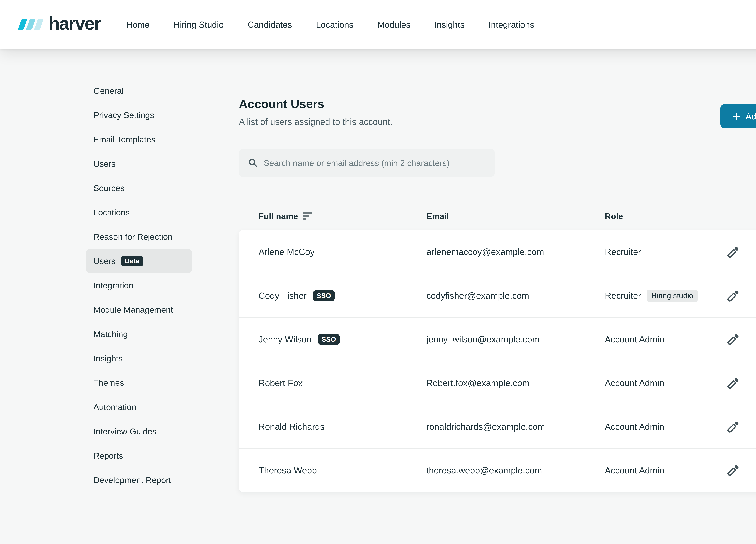 Image resolution: width=756 pixels, height=544 pixels. I want to click on sidebar-item-module-management: Module Management, so click(139, 310).